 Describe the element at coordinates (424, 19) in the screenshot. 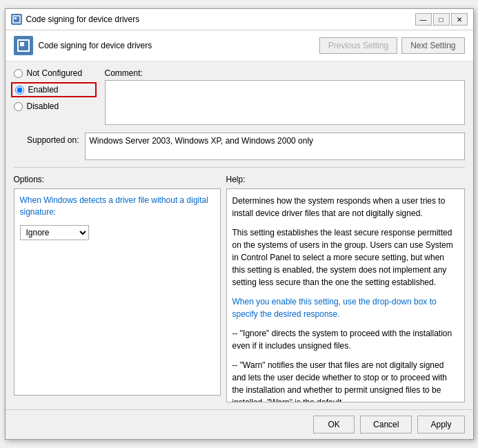

I see `minimize-button: —` at that location.